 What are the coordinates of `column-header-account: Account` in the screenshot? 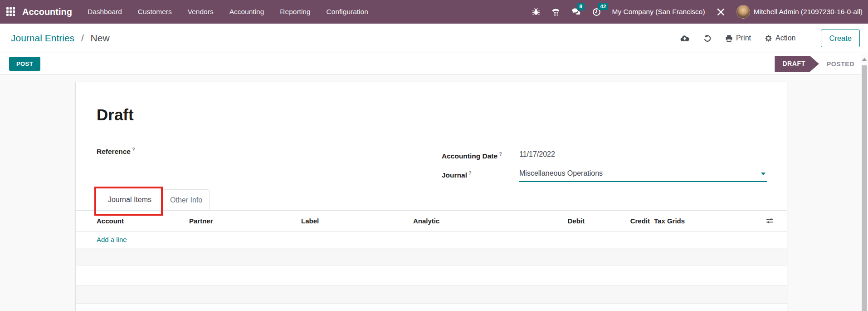 It's located at (110, 221).